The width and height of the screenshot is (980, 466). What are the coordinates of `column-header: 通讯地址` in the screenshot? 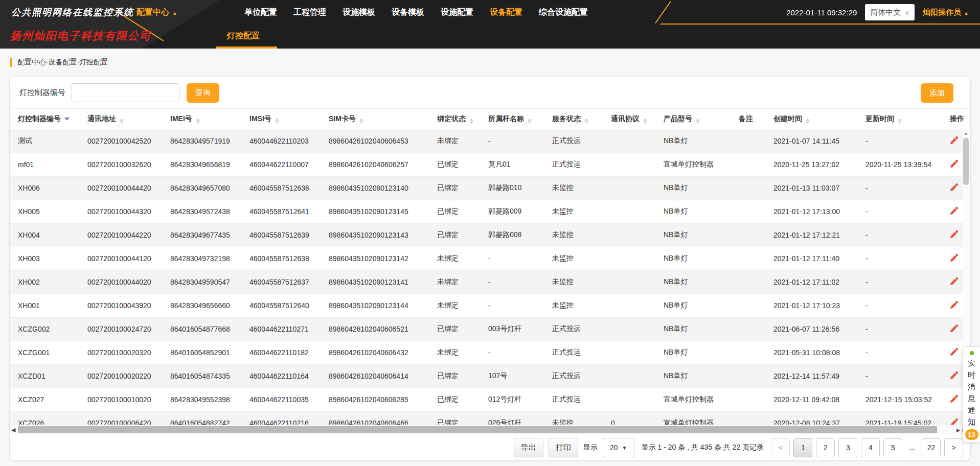 It's located at (123, 119).